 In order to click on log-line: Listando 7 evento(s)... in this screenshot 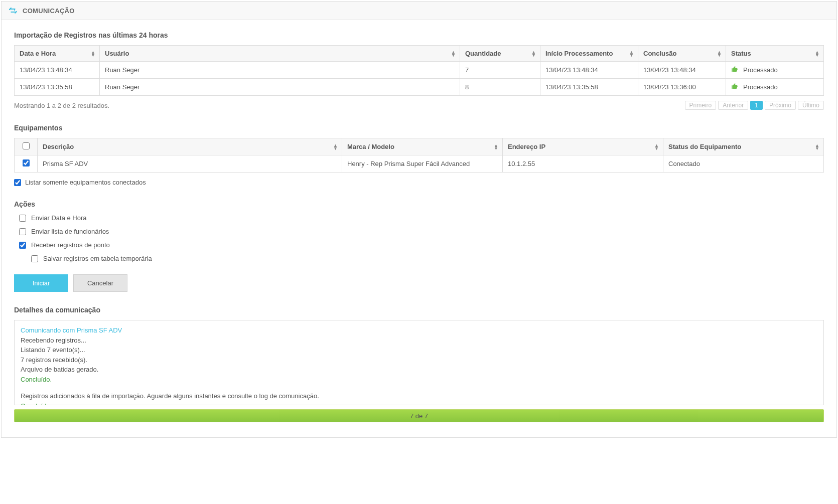, I will do `click(419, 350)`.